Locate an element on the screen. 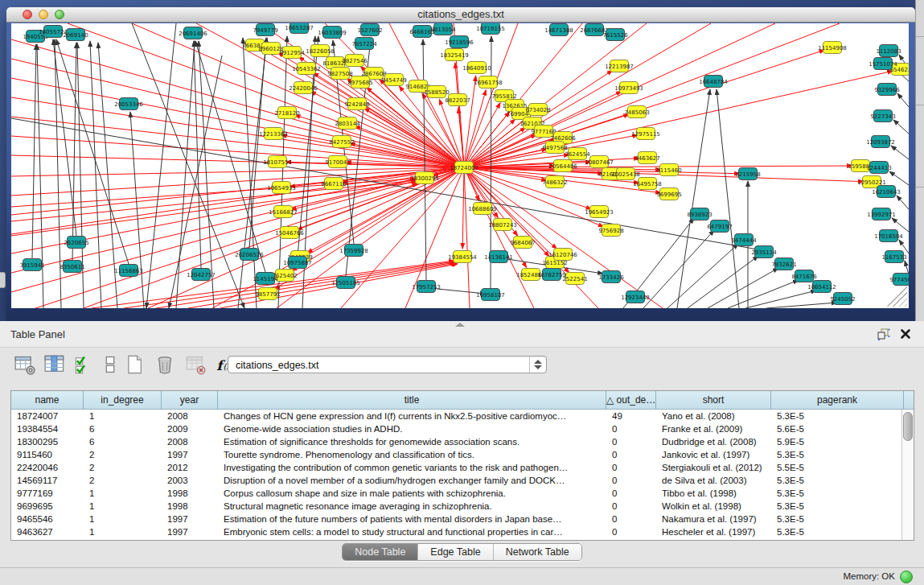  table-cell: 5.6E-5 is located at coordinates (838, 429).